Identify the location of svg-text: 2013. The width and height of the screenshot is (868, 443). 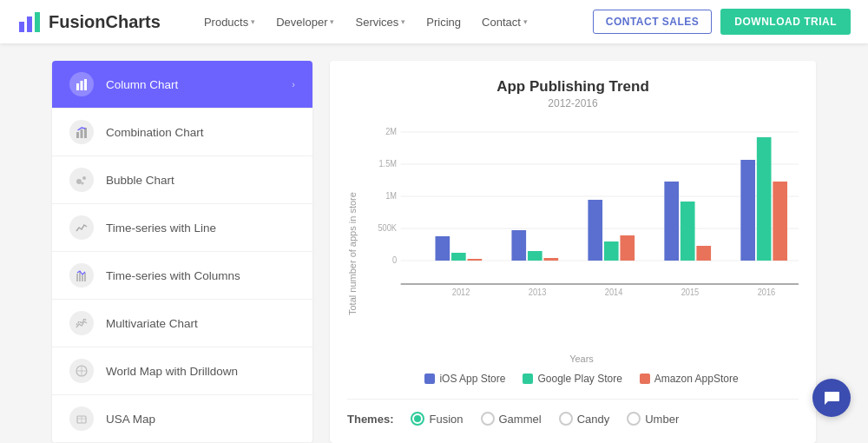
(538, 292).